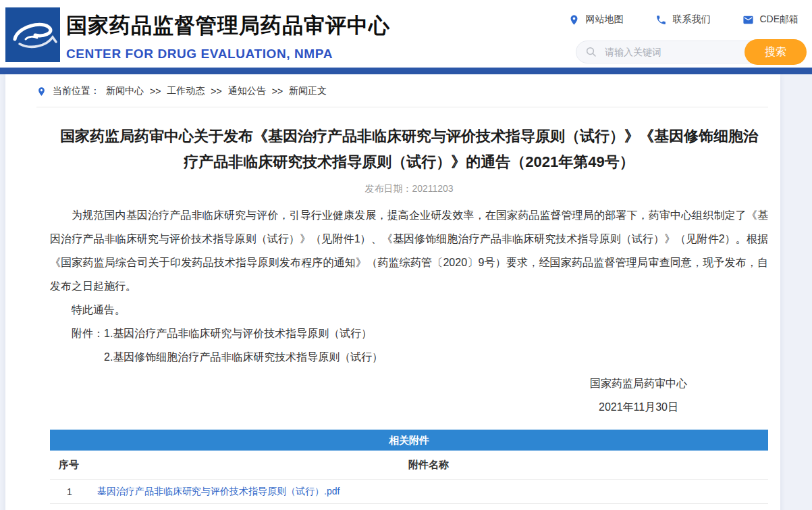  Describe the element at coordinates (432, 188) in the screenshot. I see `article-date-value: 20211203` at that location.